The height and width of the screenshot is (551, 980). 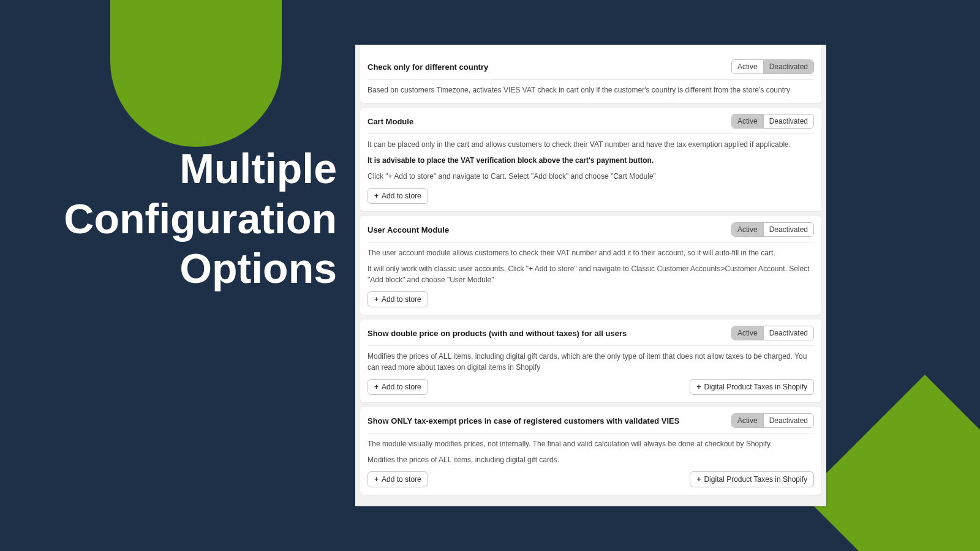 What do you see at coordinates (590, 424) in the screenshot?
I see `card-header: Show ONLY tax-exempt prices in case of r…` at bounding box center [590, 424].